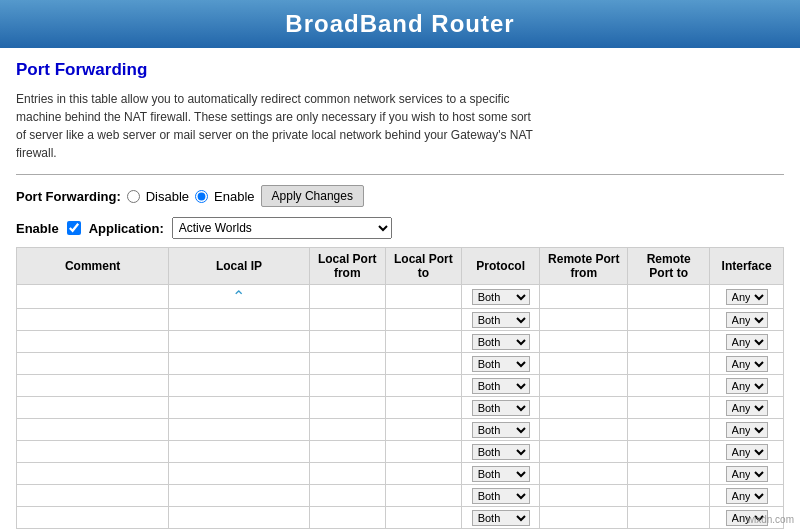 The width and height of the screenshot is (800, 529). Describe the element at coordinates (202, 196) in the screenshot. I see `enable-radio` at that location.